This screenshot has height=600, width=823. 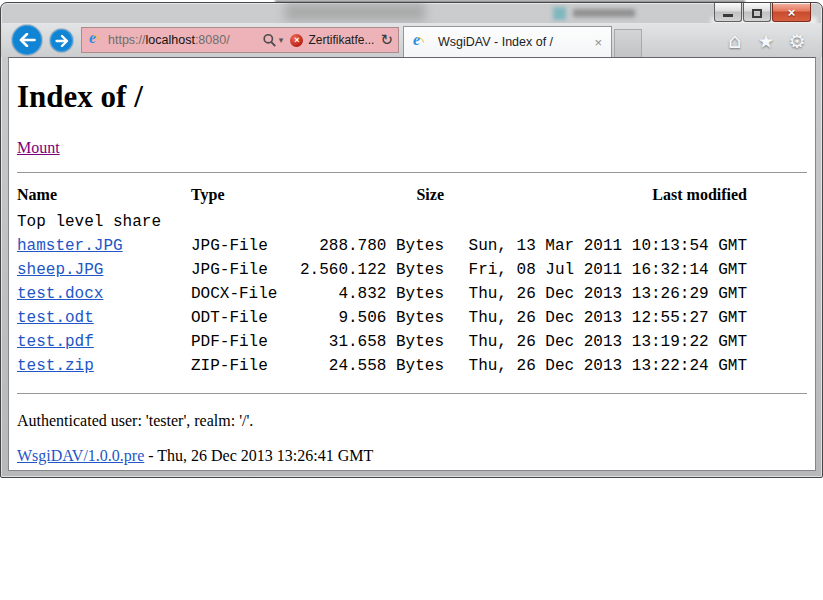 I want to click on wsgidav-version-link: WsgiDAV/1.0.0.pre, so click(x=80, y=456).